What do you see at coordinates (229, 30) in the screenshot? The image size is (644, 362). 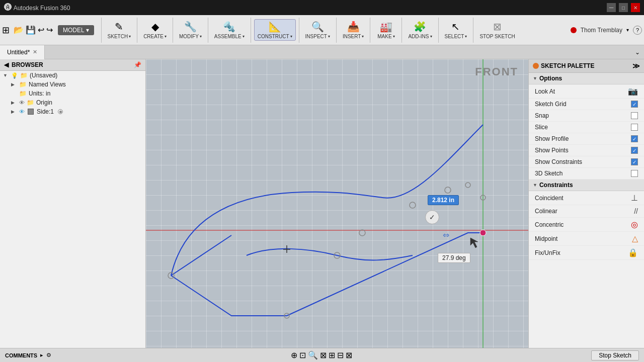 I see `assemble-tool: 🔩 ASSEMBLE ▾` at bounding box center [229, 30].